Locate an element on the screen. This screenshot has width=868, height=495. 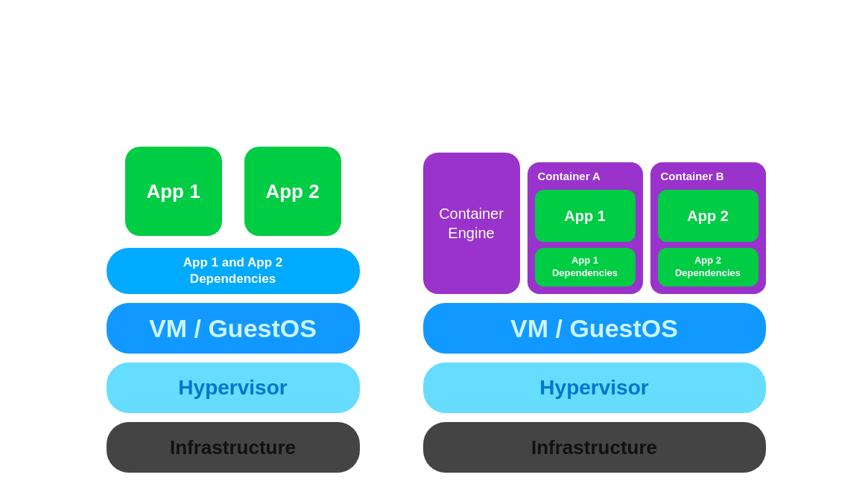
container-a-label: Container A is located at coordinates (586, 176).